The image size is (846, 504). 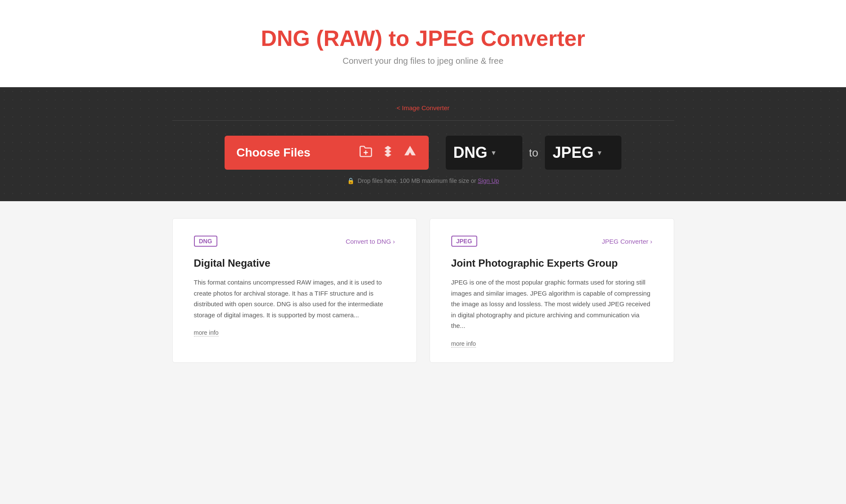 What do you see at coordinates (423, 108) in the screenshot?
I see `breadcrumb-link: Image Converter` at bounding box center [423, 108].